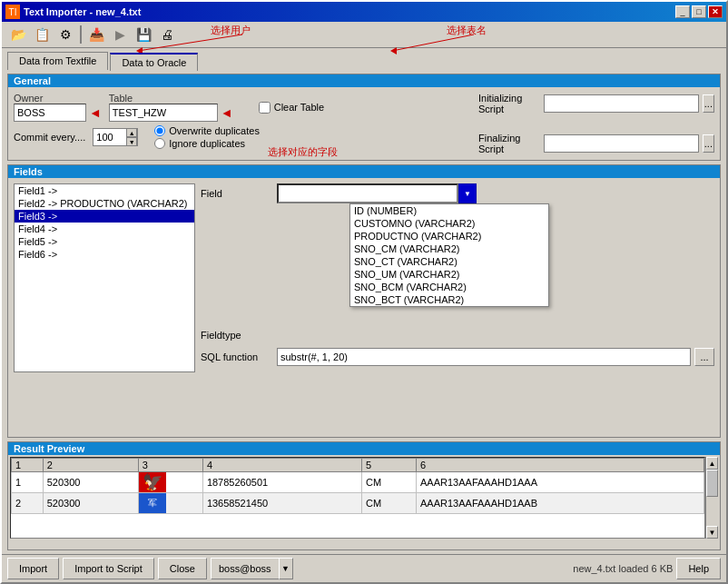 This screenshot has width=728, height=584. Describe the element at coordinates (49, 137) in the screenshot. I see `commit-label: Commit every....` at that location.